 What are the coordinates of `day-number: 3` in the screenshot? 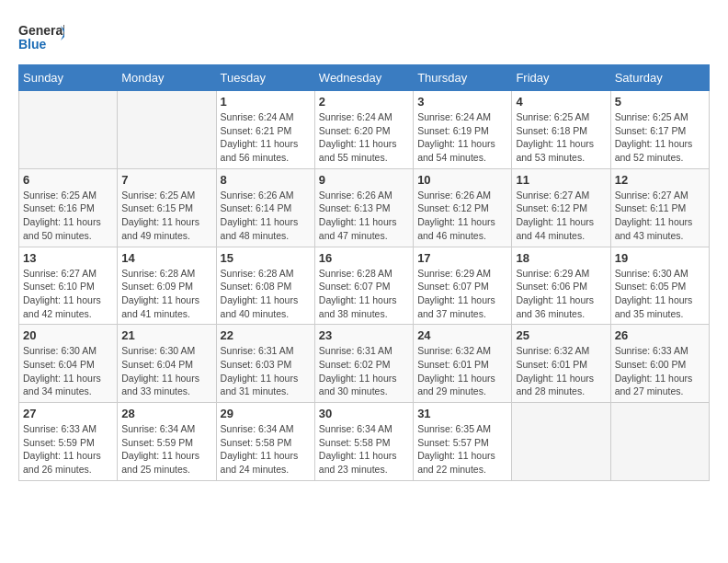 It's located at (462, 101).